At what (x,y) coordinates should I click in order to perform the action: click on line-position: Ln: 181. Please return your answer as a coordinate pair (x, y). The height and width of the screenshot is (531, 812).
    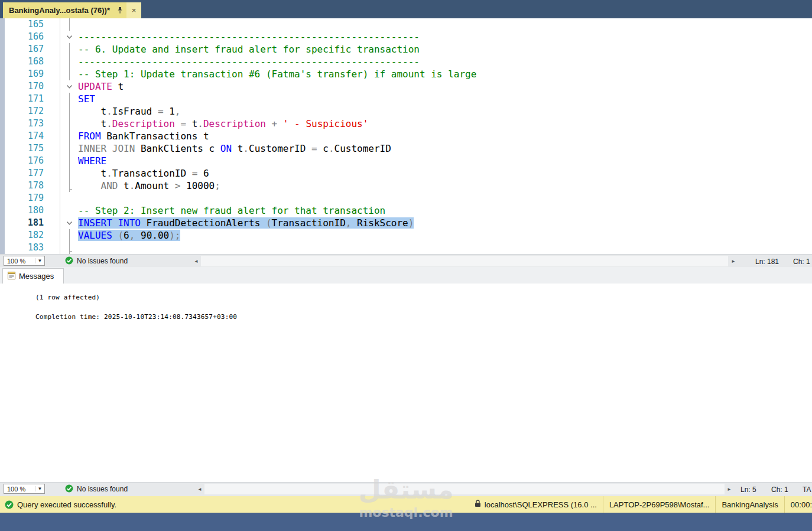
    Looking at the image, I should click on (767, 262).